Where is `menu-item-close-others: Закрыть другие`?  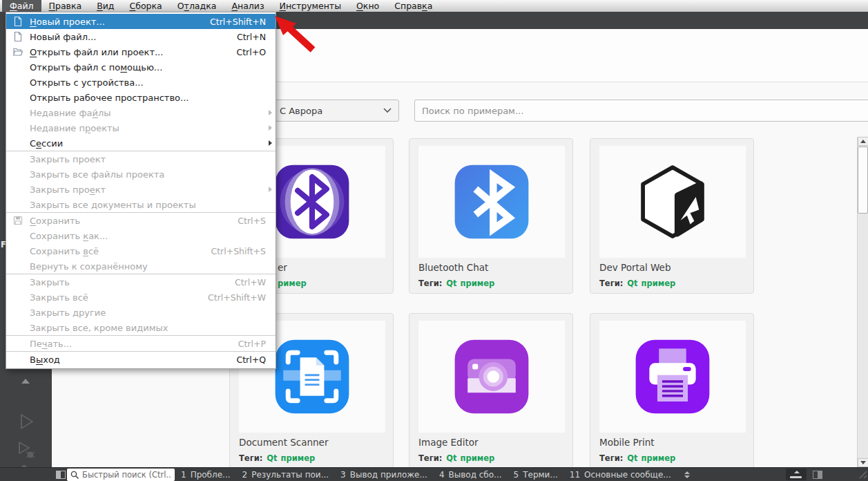 menu-item-close-others: Закрыть другие is located at coordinates (141, 312).